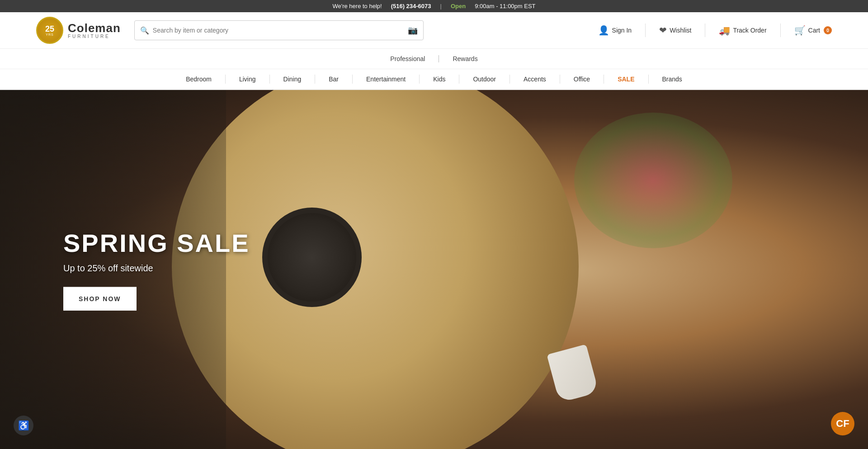 Image resolution: width=868 pixels, height=449 pixels. Describe the element at coordinates (199, 79) in the screenshot. I see `nav-bedroom: Bedroom` at that location.